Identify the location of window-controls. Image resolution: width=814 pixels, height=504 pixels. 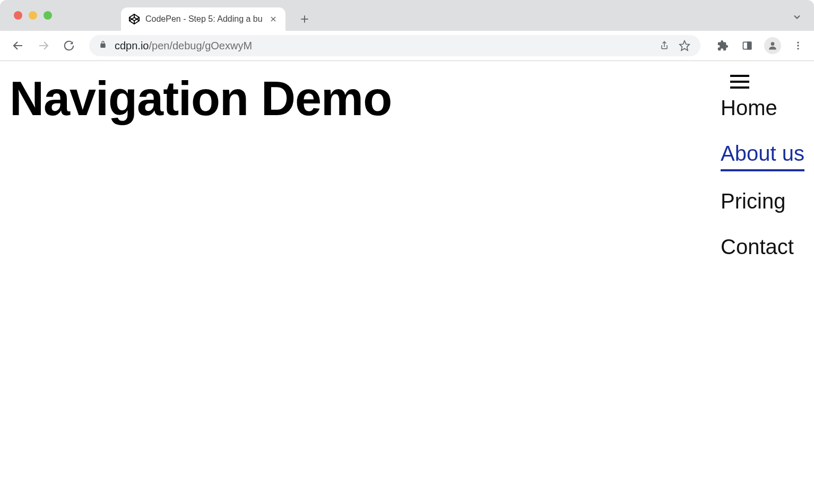
(33, 15).